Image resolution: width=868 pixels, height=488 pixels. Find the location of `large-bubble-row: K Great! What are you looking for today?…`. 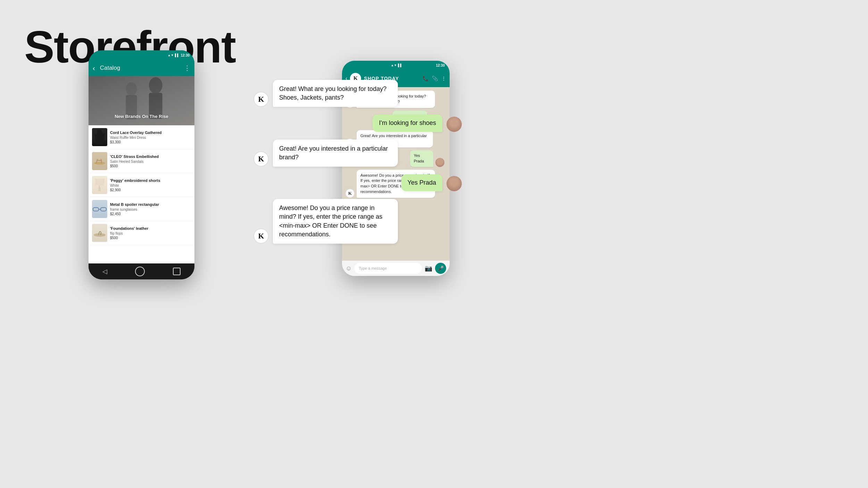

large-bubble-row: K Great! What are you looking for today?… is located at coordinates (358, 93).